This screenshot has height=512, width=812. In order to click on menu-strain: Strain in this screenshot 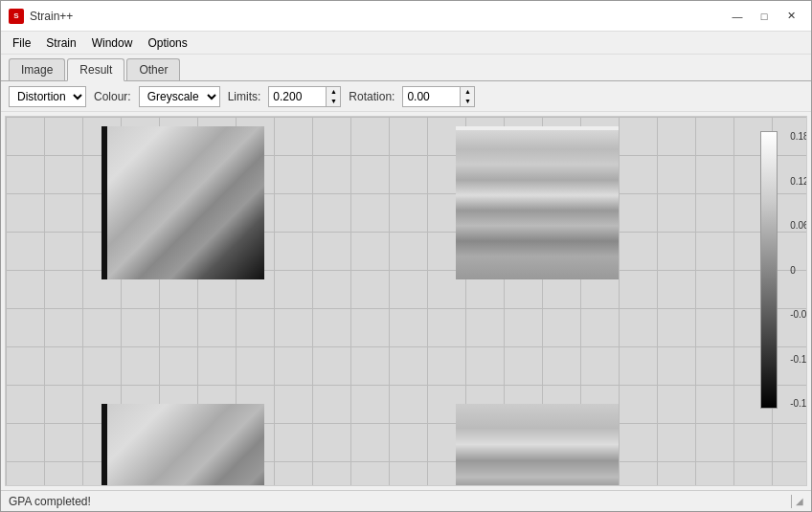, I will do `click(61, 43)`.